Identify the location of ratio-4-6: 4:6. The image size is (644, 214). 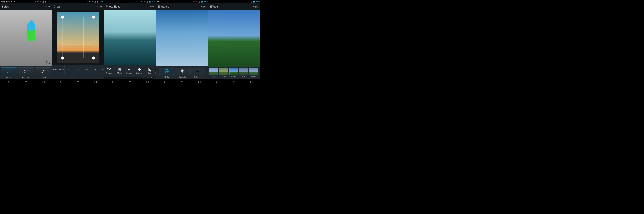
(102, 70).